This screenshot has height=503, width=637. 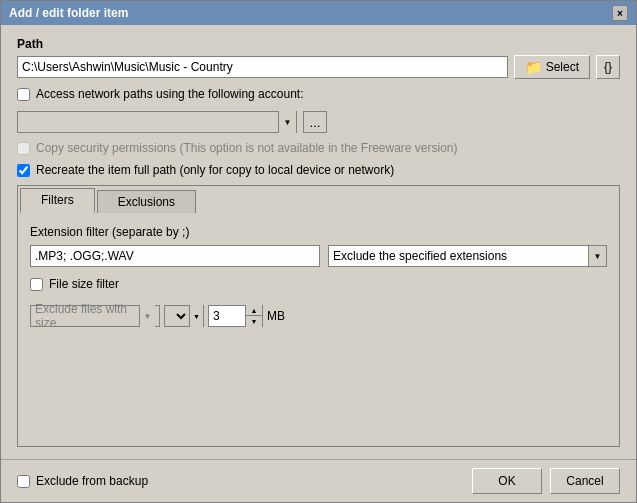 I want to click on cancel-button: Cancel, so click(x=585, y=481).